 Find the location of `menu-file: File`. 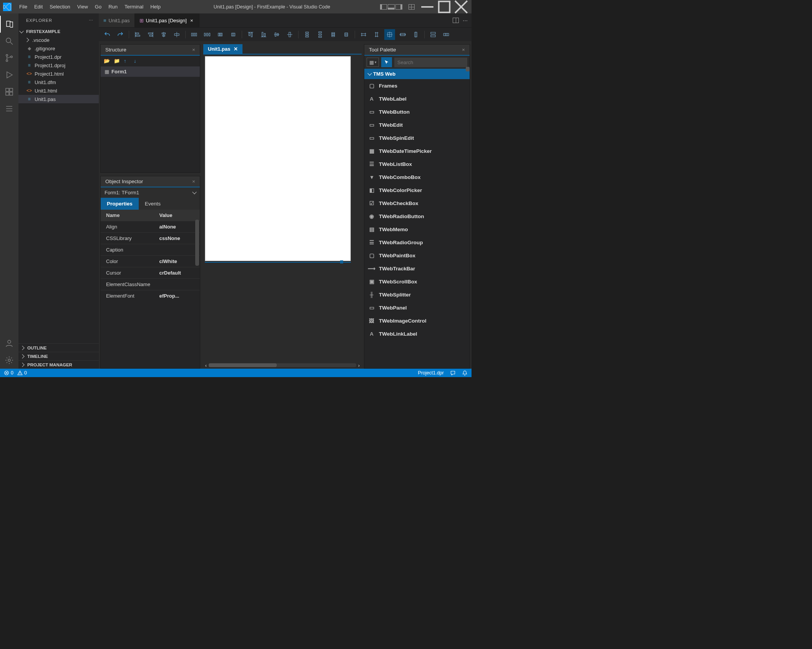

menu-file: File is located at coordinates (23, 7).